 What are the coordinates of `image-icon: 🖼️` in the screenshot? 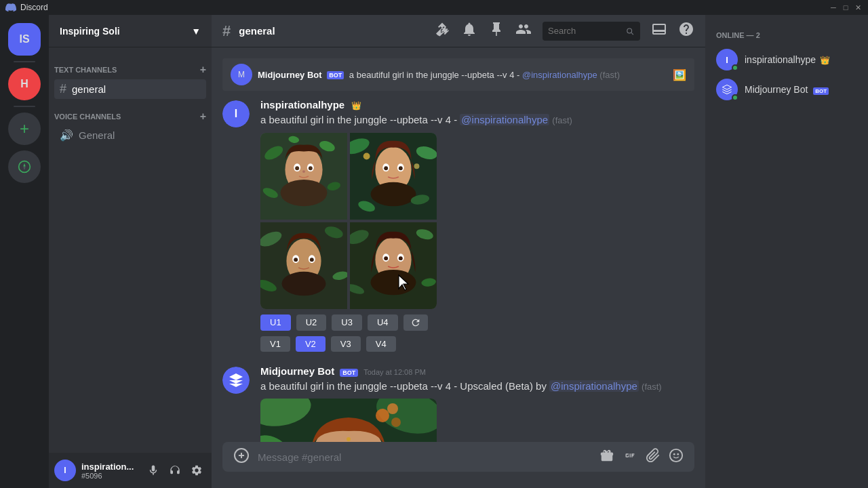 It's located at (679, 75).